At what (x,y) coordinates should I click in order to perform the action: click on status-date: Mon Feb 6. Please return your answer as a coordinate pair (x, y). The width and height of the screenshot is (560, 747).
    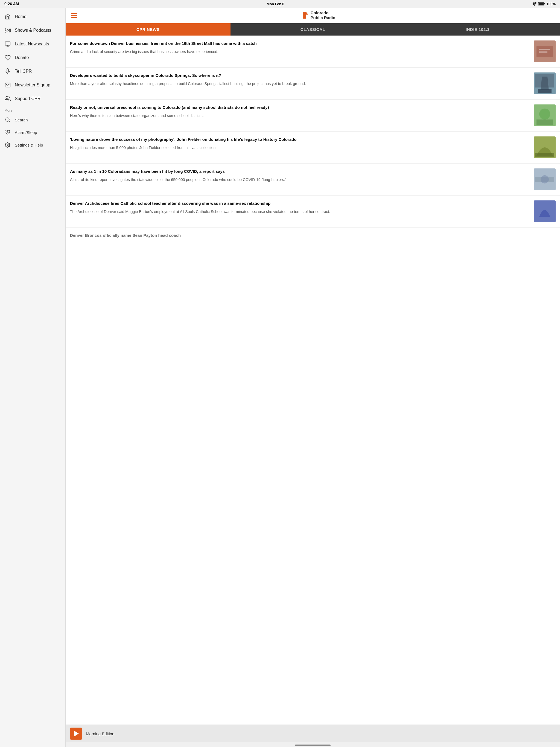
    Looking at the image, I should click on (275, 4).